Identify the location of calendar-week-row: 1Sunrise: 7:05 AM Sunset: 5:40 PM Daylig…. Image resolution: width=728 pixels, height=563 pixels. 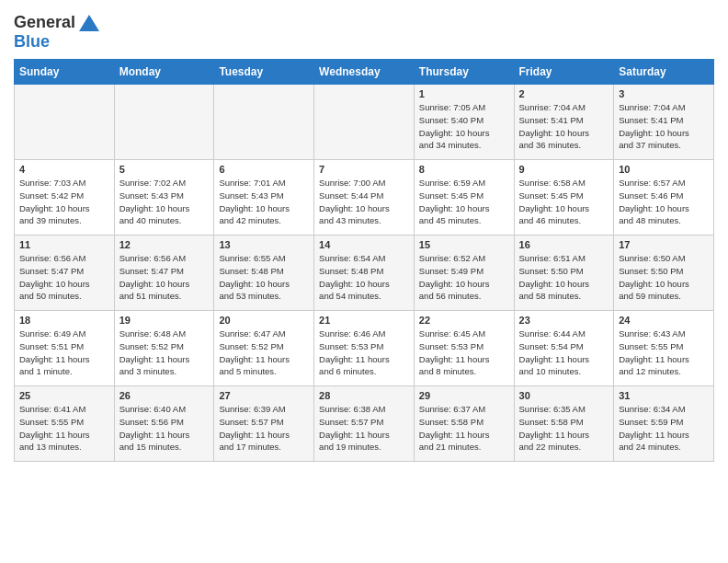
(364, 122).